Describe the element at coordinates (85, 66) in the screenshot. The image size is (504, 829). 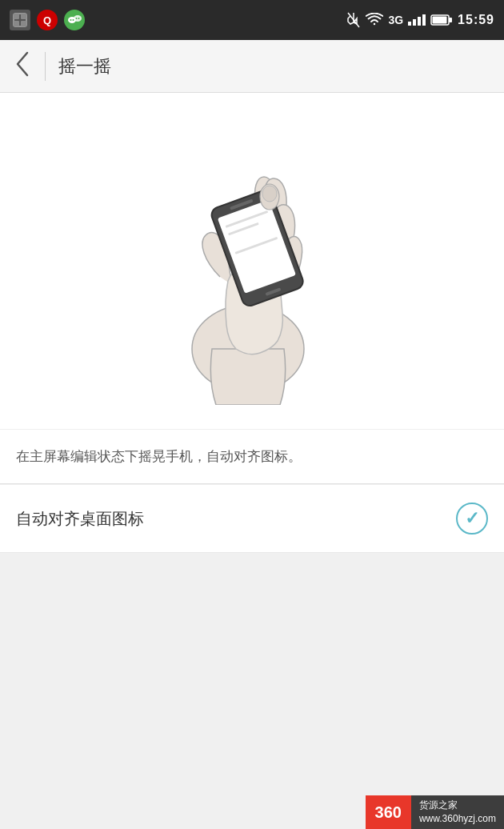
I see `page-title: 摇一摇` at that location.